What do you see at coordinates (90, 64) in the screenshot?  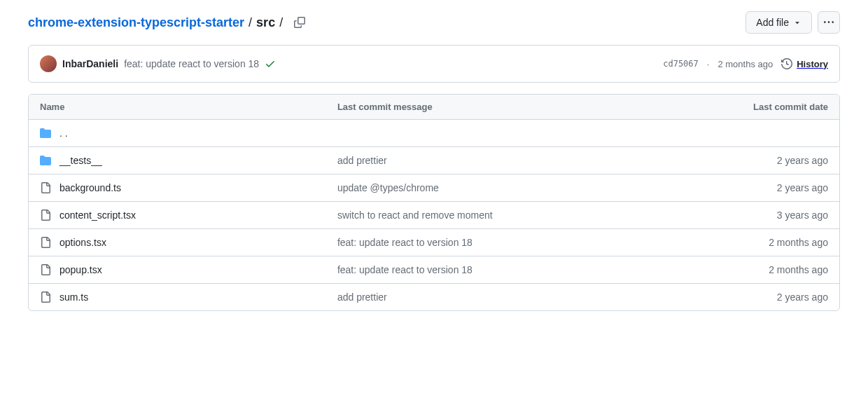 I see `commit-author: InbarDanieli` at bounding box center [90, 64].